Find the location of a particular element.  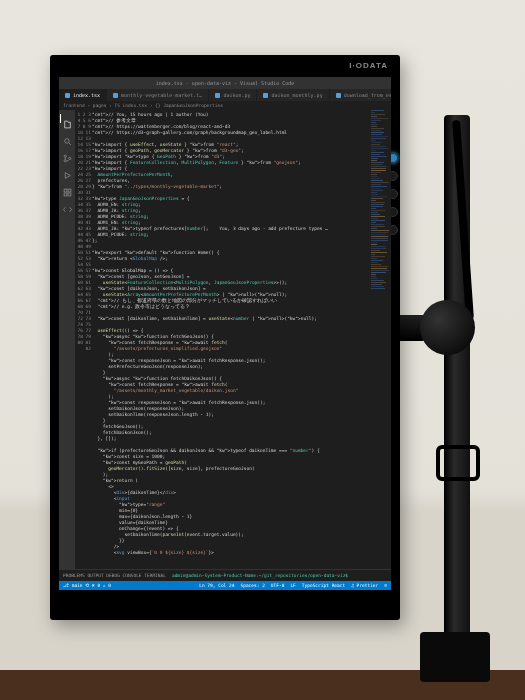

monitor-arm-joint is located at coordinates (448, 328).